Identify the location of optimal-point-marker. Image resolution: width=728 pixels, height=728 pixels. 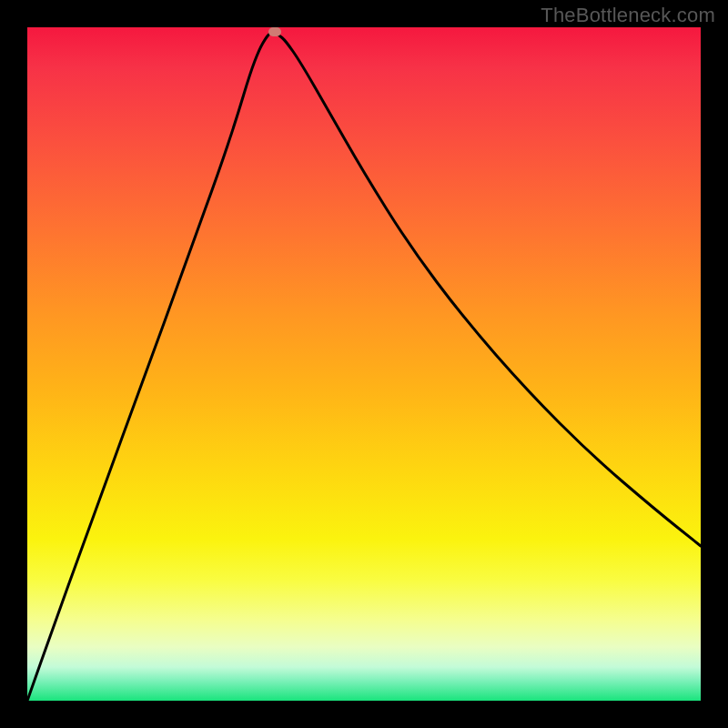
(275, 32).